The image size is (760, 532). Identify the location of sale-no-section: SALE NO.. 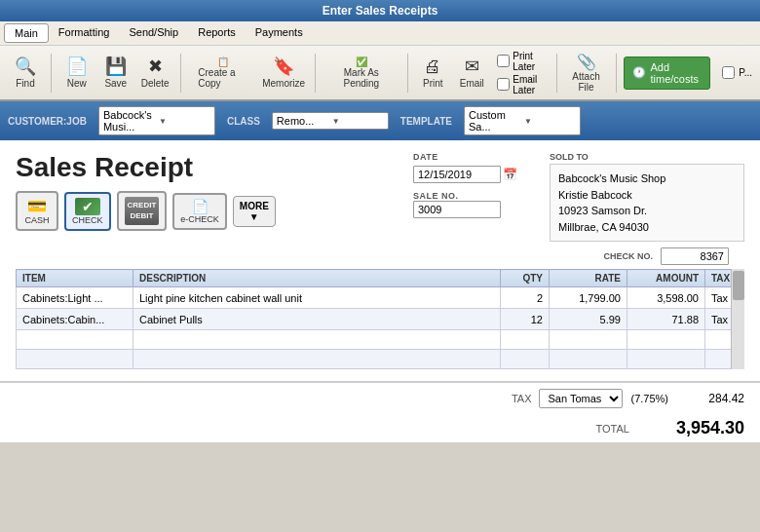
(472, 205).